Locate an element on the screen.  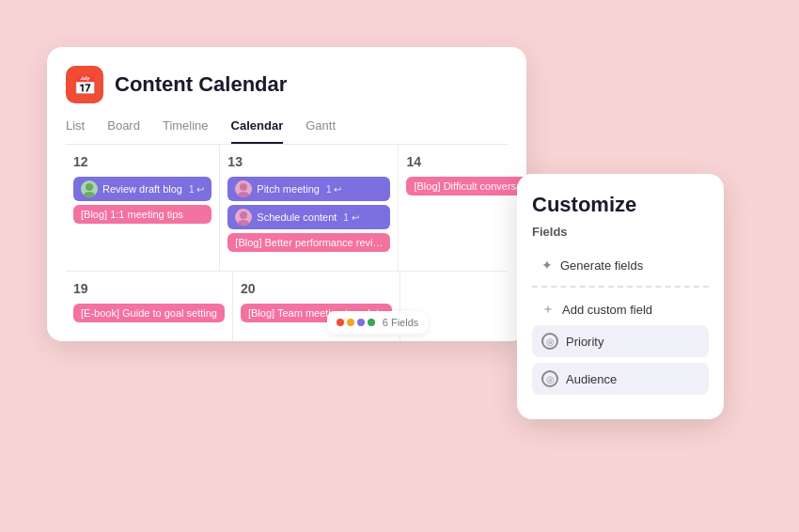
tab-gantt: Gantt is located at coordinates (321, 132).